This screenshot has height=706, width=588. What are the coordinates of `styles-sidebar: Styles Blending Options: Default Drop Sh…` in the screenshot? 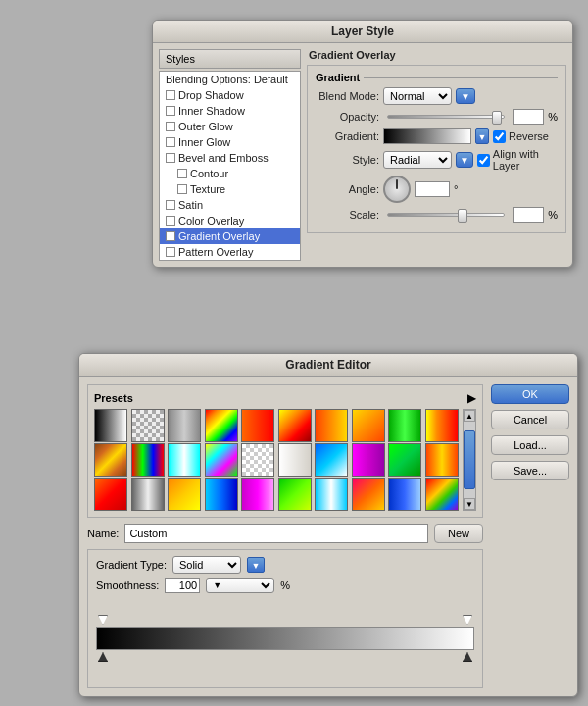 It's located at (229, 155).